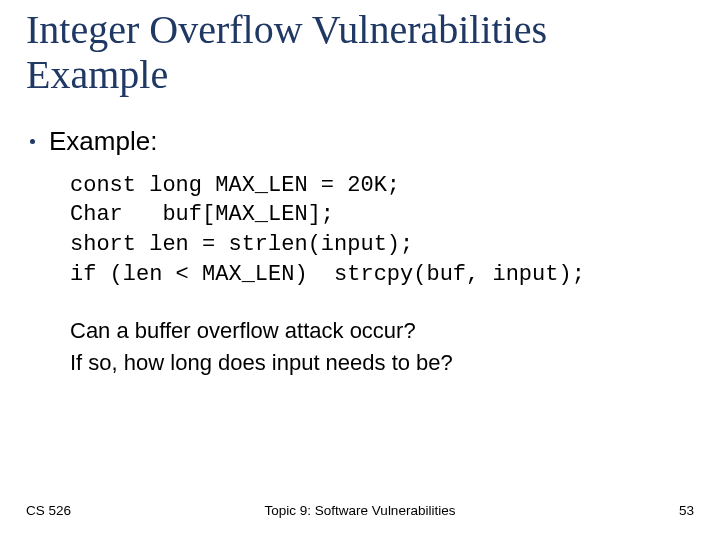 The width and height of the screenshot is (720, 540). What do you see at coordinates (103, 142) in the screenshot?
I see `bullet-label: Example:` at bounding box center [103, 142].